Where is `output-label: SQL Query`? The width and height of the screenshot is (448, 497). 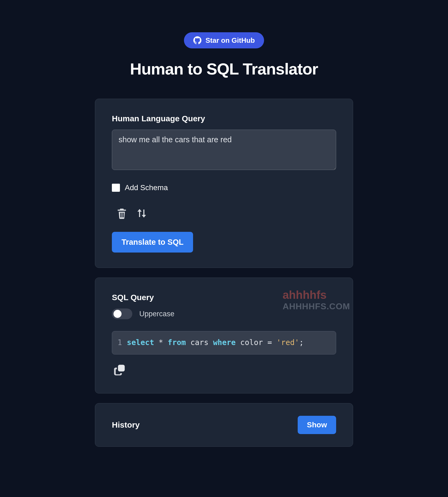 output-label: SQL Query is located at coordinates (224, 297).